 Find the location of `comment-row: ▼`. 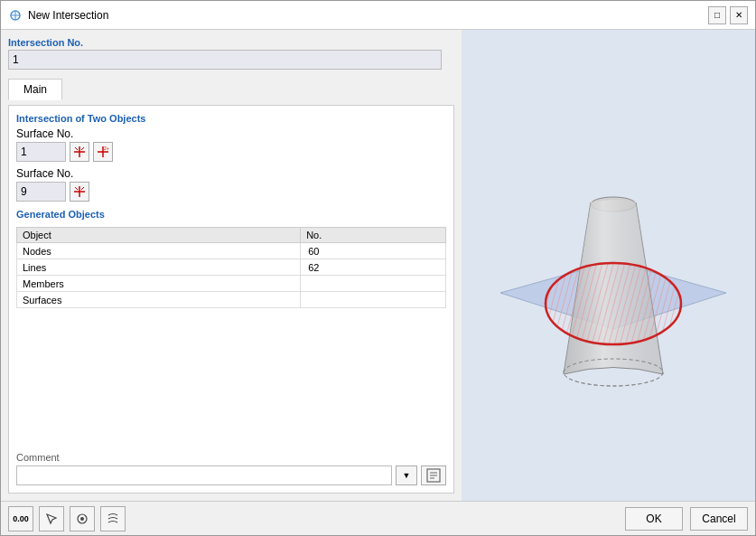

comment-row: ▼ is located at coordinates (231, 475).